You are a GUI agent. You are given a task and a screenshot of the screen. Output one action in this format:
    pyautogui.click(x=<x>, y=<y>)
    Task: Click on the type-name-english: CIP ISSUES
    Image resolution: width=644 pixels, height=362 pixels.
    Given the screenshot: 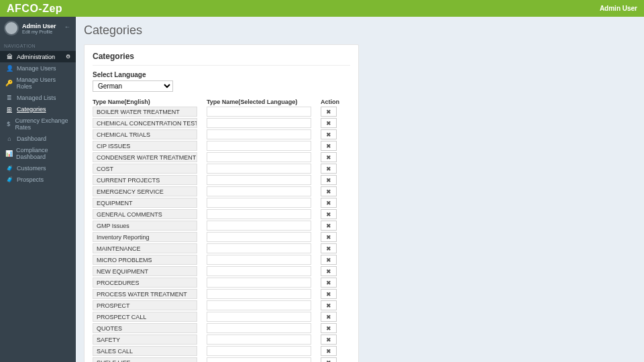 What is the action you would take?
    pyautogui.click(x=145, y=146)
    